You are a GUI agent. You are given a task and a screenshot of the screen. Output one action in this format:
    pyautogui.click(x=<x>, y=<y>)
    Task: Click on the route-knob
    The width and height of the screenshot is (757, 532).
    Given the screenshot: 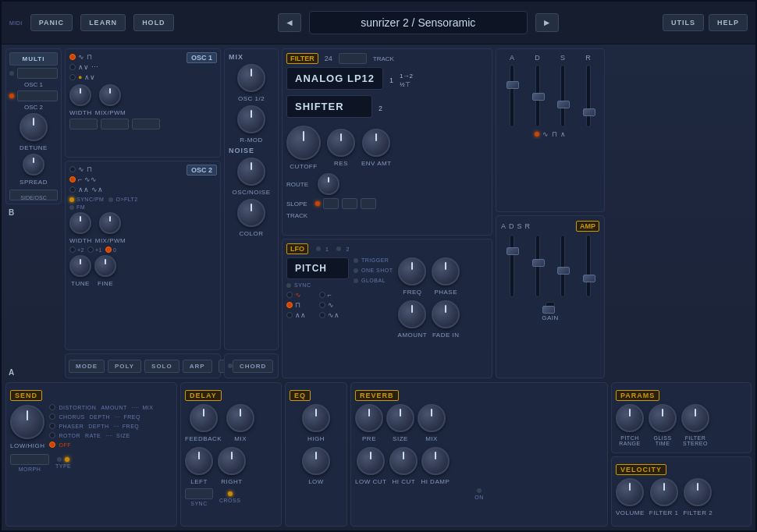 What is the action you would take?
    pyautogui.click(x=329, y=184)
    